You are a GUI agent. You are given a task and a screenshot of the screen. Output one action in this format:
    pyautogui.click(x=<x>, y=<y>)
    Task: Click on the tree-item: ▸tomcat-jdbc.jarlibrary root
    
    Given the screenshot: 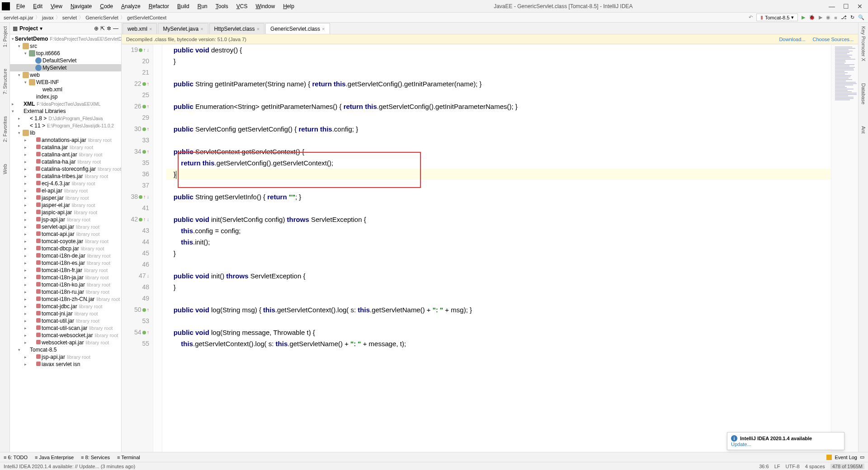 What is the action you would take?
    pyautogui.click(x=66, y=306)
    